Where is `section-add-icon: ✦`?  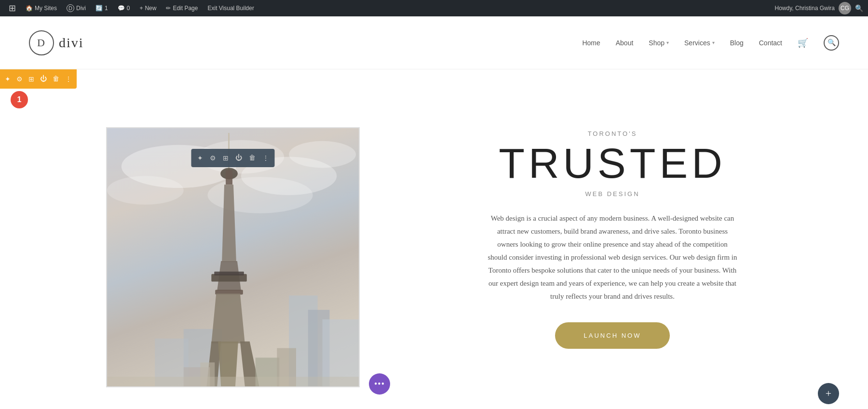 section-add-icon: ✦ is located at coordinates (8, 79).